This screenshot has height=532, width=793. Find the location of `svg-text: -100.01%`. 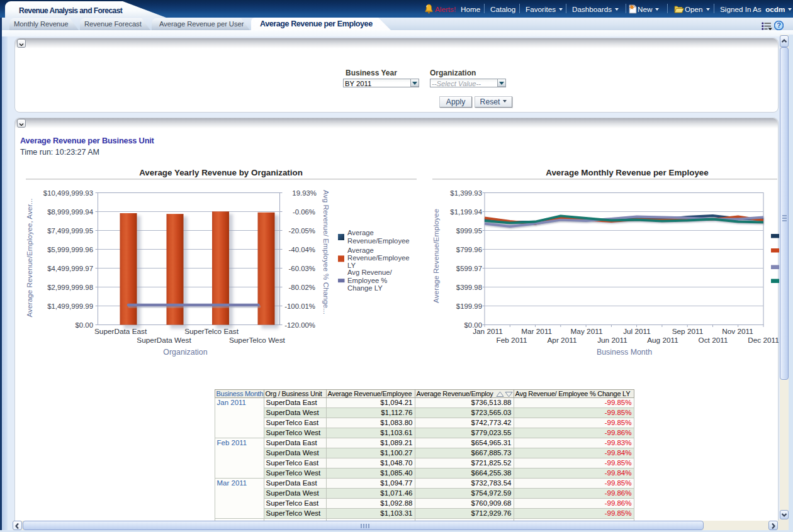

svg-text: -100.01% is located at coordinates (300, 306).